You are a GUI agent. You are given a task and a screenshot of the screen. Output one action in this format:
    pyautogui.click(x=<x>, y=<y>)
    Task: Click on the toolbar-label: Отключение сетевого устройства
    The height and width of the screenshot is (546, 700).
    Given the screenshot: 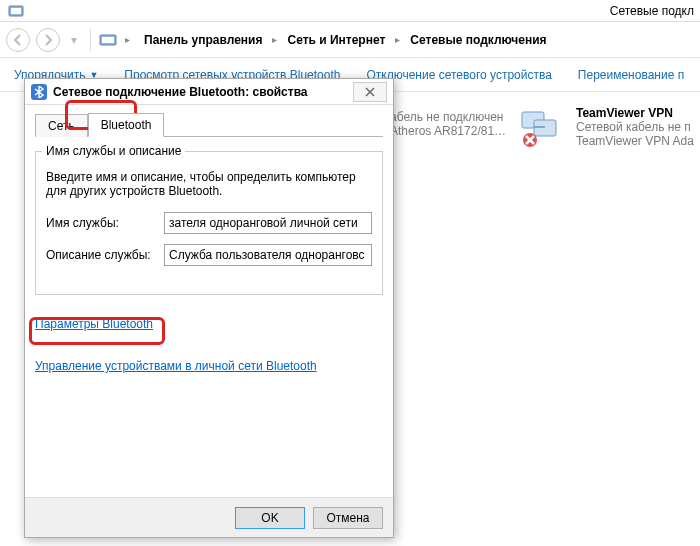 What is the action you would take?
    pyautogui.click(x=458, y=75)
    